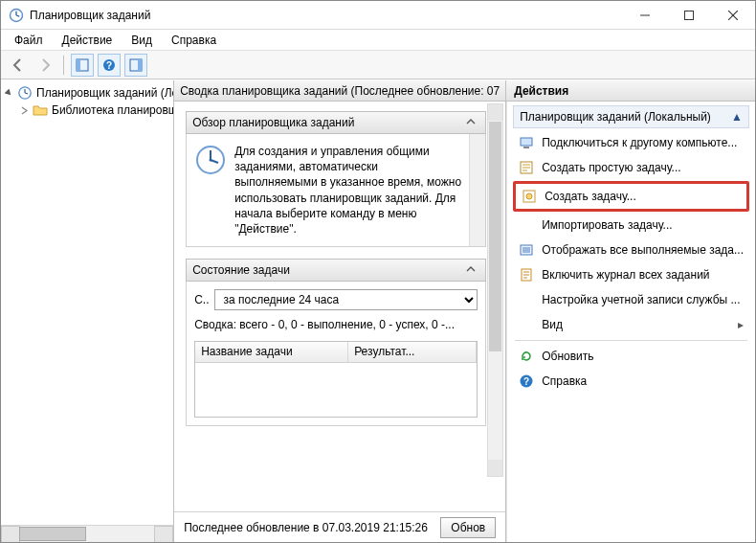 This screenshot has width=756, height=543. Describe the element at coordinates (87, 110) in the screenshot. I see `tree-library: Библиотека планировщ` at that location.